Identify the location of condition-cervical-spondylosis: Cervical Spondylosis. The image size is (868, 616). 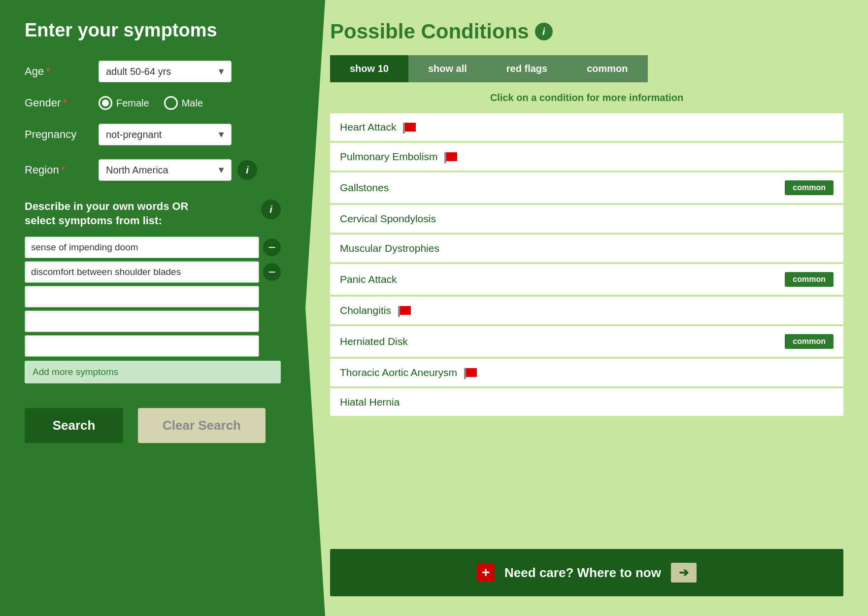
(587, 219).